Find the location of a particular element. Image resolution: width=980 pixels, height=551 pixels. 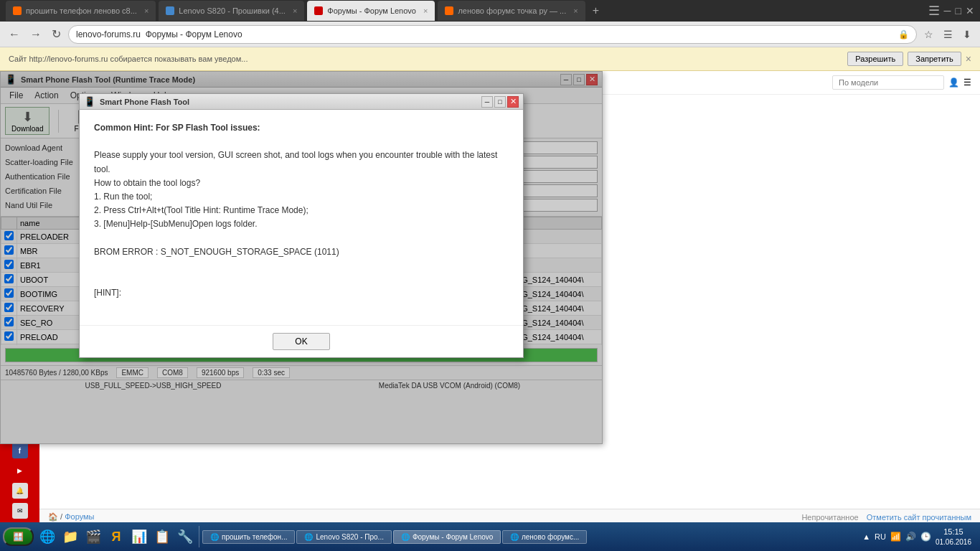

dialog-close-button: ✕ is located at coordinates (513, 102).